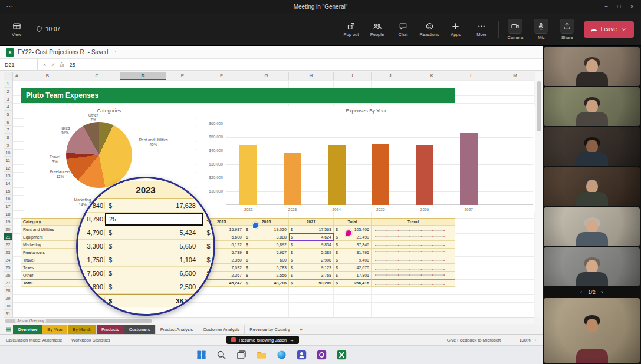  What do you see at coordinates (267, 283) in the screenshot?
I see `value-cell: $43,706` at bounding box center [267, 283].